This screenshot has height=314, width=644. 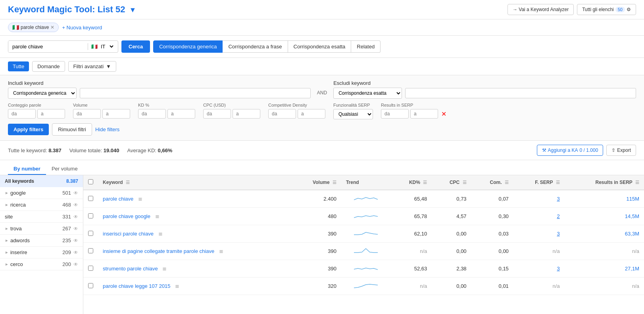 I want to click on list-chevron: ▼, so click(x=133, y=10).